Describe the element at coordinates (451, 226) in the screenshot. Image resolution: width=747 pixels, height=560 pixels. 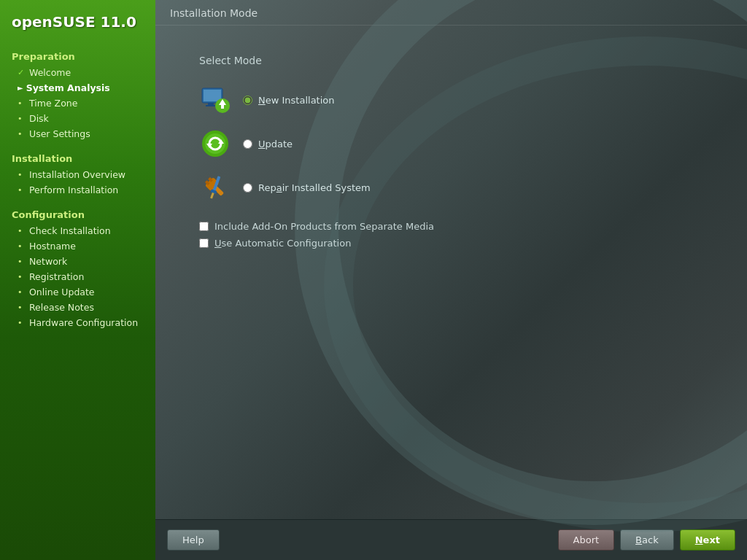
I see `include-addon-row: Include Add-On Products from Separate Me…` at that location.